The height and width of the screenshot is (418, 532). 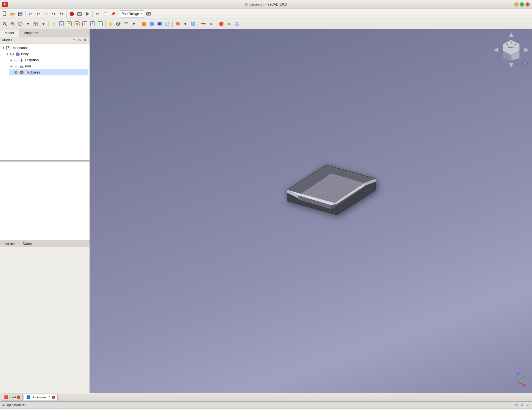 What do you see at coordinates (522, 4) in the screenshot?
I see `maximize-button: □` at bounding box center [522, 4].